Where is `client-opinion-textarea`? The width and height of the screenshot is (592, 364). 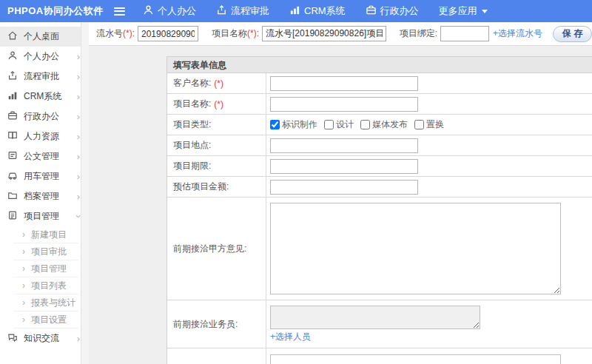
client-opinion-textarea is located at coordinates (416, 249).